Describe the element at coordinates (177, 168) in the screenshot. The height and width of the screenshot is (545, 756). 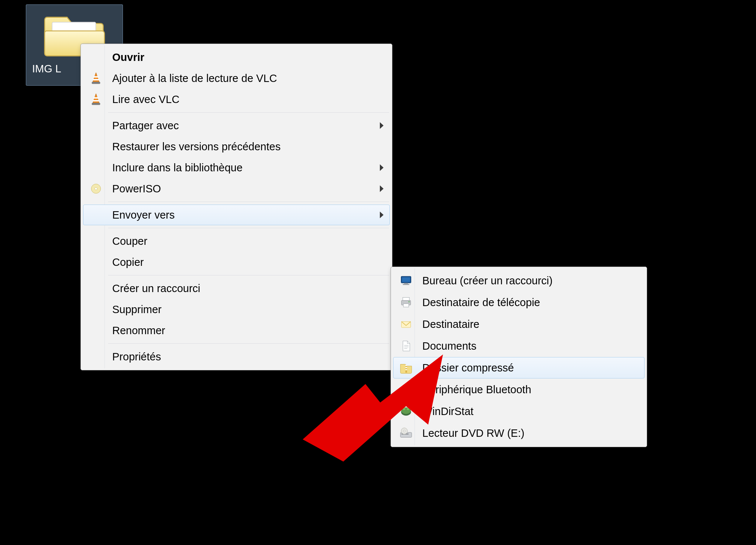
I see `menu-item-label: Inclure dans la bibliothèque` at that location.